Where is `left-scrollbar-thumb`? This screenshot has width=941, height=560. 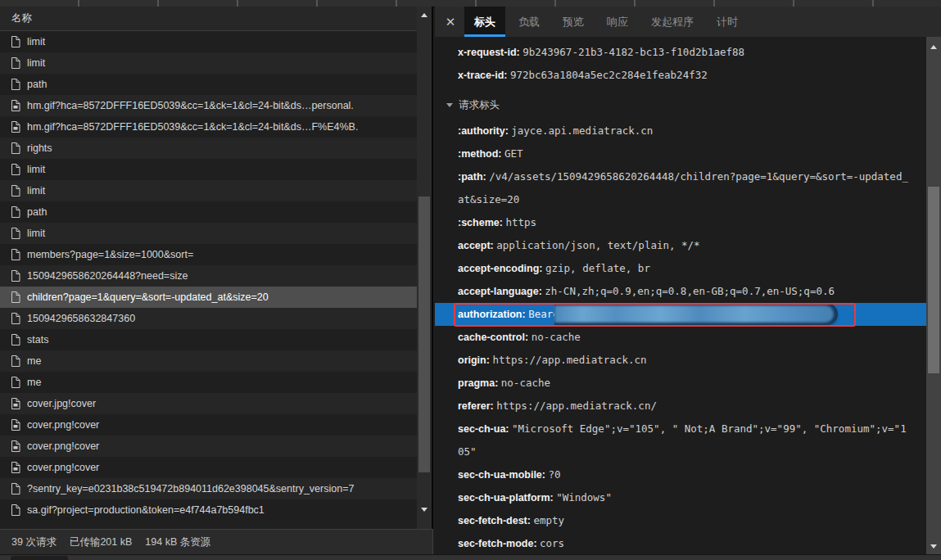
left-scrollbar-thumb is located at coordinates (424, 334).